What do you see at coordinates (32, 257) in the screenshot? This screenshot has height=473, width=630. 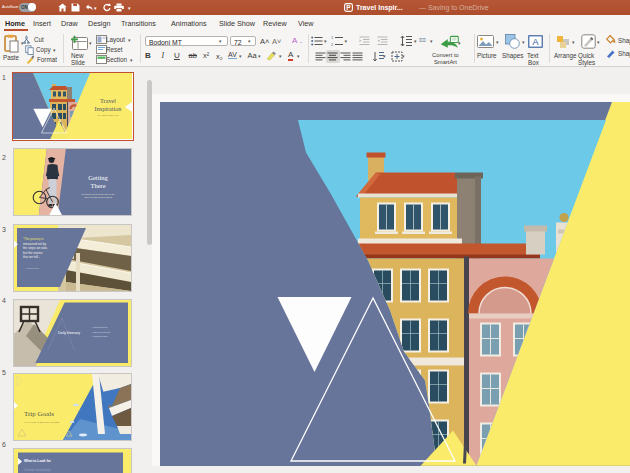 I see `svg-text: that we tell...` at bounding box center [32, 257].